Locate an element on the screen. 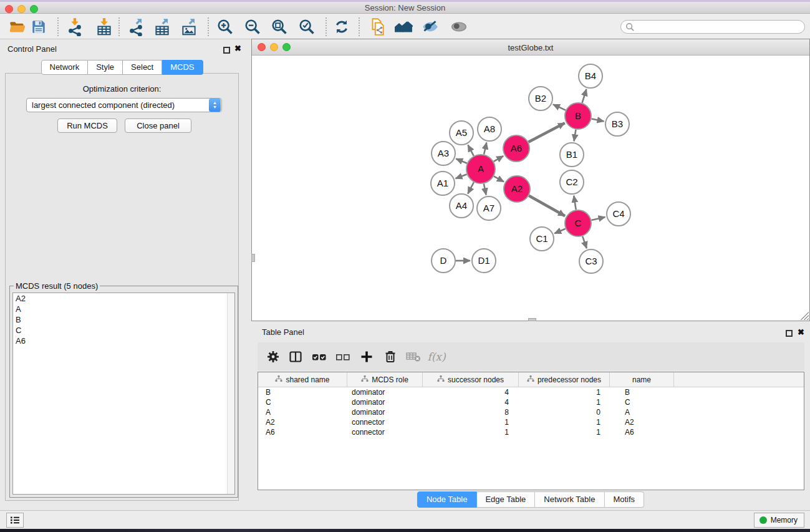  network-overview-icon is located at coordinates (403, 27).